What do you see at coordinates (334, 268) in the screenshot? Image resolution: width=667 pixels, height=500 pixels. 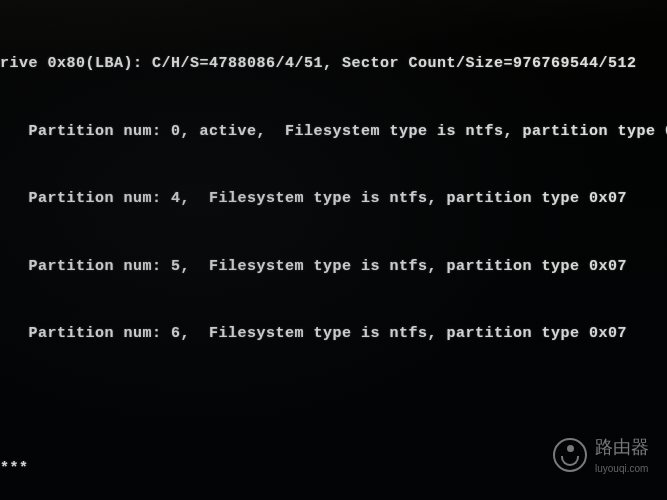 I see `partition-row: Partition num: 5, Filesystem type is ntf…` at bounding box center [334, 268].